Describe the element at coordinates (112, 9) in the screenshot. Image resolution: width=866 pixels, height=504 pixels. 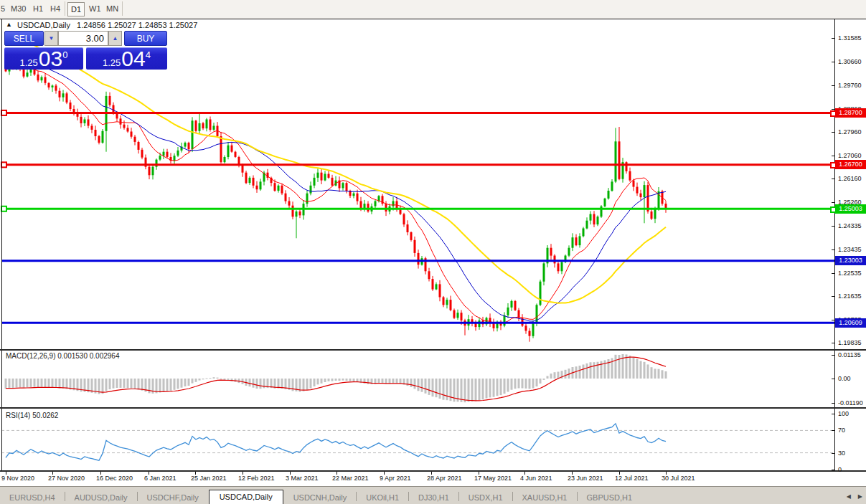
I see `timeframe-button-MN: MN` at that location.